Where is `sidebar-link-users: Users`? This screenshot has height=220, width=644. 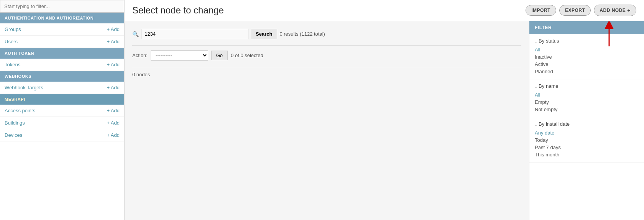 sidebar-link-users: Users is located at coordinates (11, 41).